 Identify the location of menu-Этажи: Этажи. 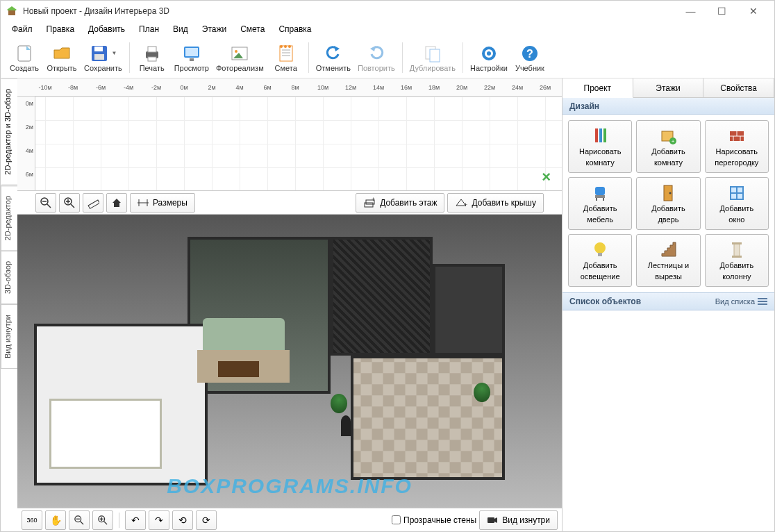
(214, 29).